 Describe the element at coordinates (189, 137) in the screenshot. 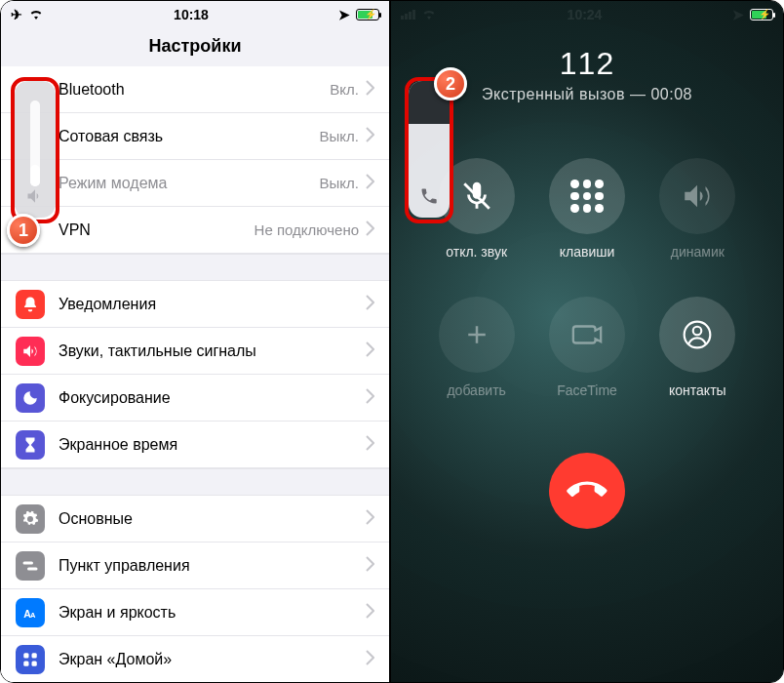

I see `row-label: Сотовая связь` at that location.